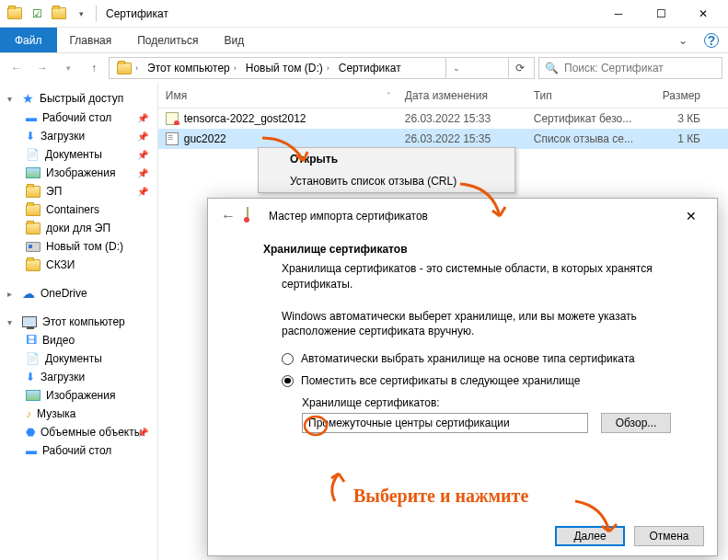  Describe the element at coordinates (692, 139) in the screenshot. I see `file-size: 1 КБ` at that location.